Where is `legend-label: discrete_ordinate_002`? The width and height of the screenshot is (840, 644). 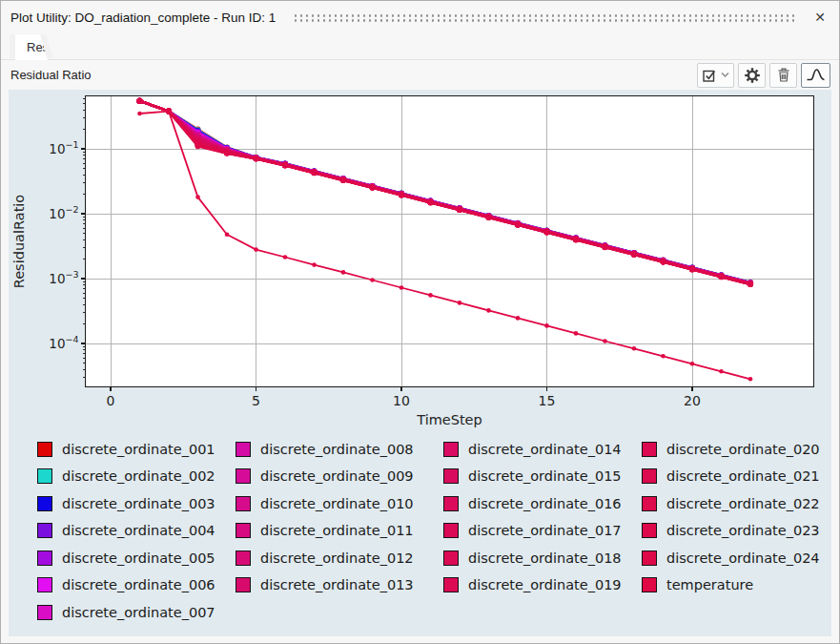 legend-label: discrete_ordinate_002 is located at coordinates (139, 476).